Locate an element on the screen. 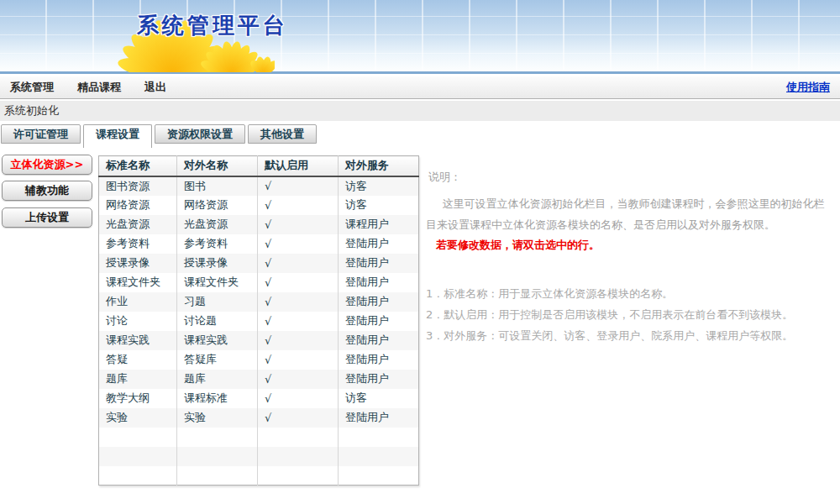  table-row: 教学大纲课程标准√访客 is located at coordinates (259, 398).